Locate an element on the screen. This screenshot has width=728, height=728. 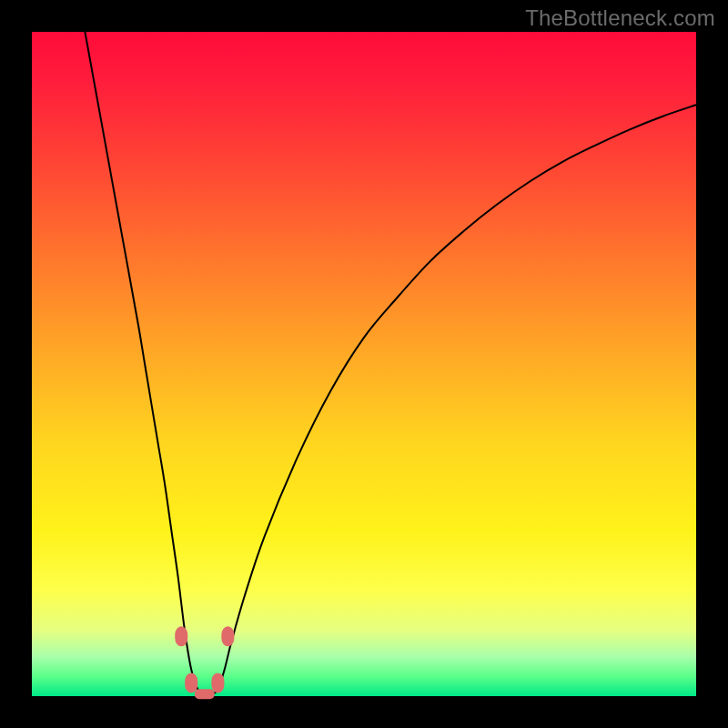
watermark-text: TheBottleneck.com is located at coordinates (621, 18).